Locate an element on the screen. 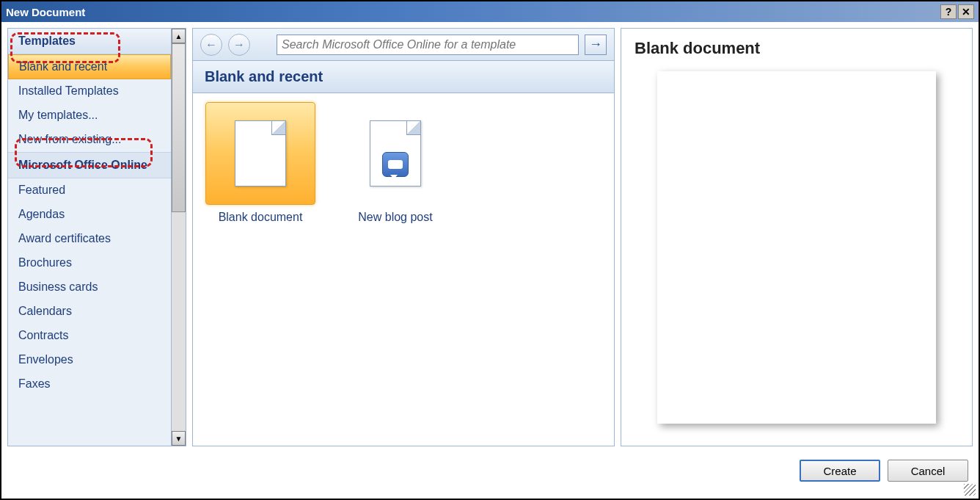 The width and height of the screenshot is (980, 500). sidebar-item-featured: Featured is located at coordinates (89, 191).